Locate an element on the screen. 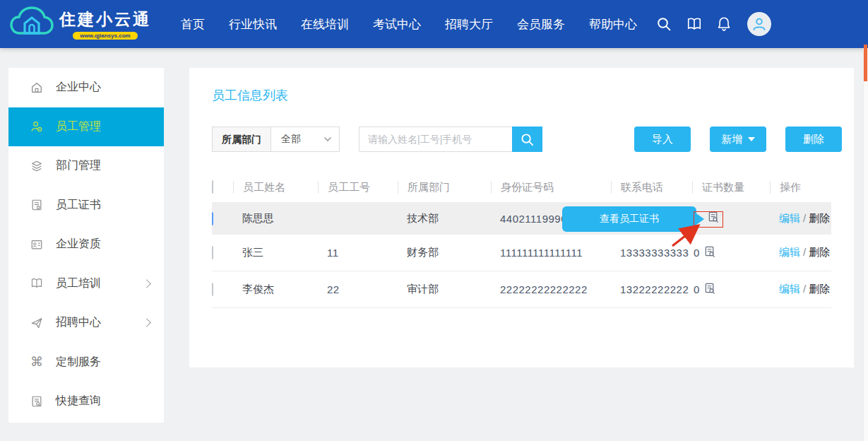  sidebar-item-recruitment-center: 招聘中心 is located at coordinates (86, 323).